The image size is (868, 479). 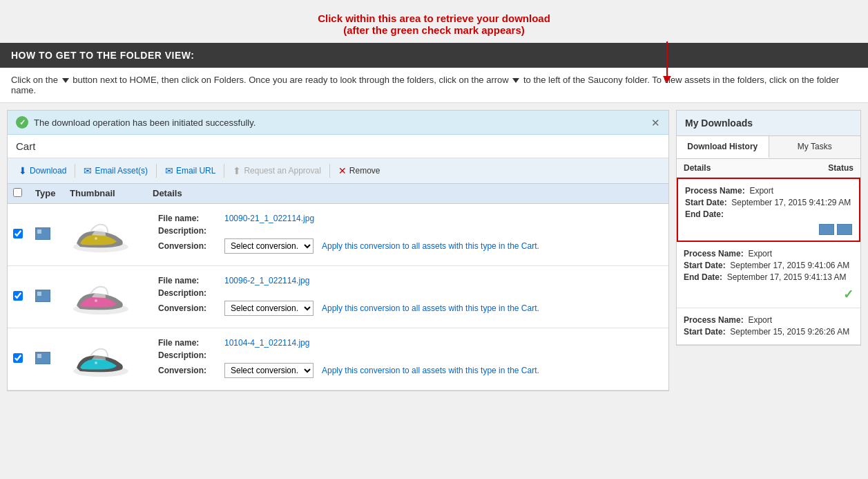 I want to click on table-header: Type Thumbnail Details, so click(x=338, y=194).